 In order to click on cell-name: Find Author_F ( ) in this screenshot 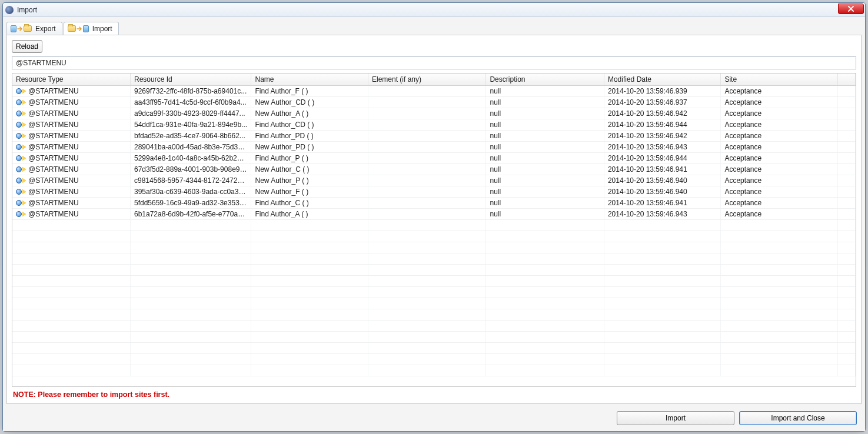, I will do `click(310, 92)`.